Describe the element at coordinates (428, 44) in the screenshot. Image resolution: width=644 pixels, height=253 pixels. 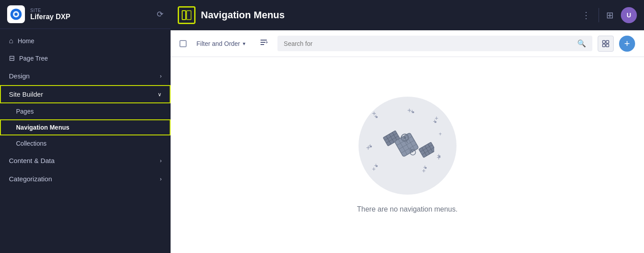
I see `search-input` at that location.